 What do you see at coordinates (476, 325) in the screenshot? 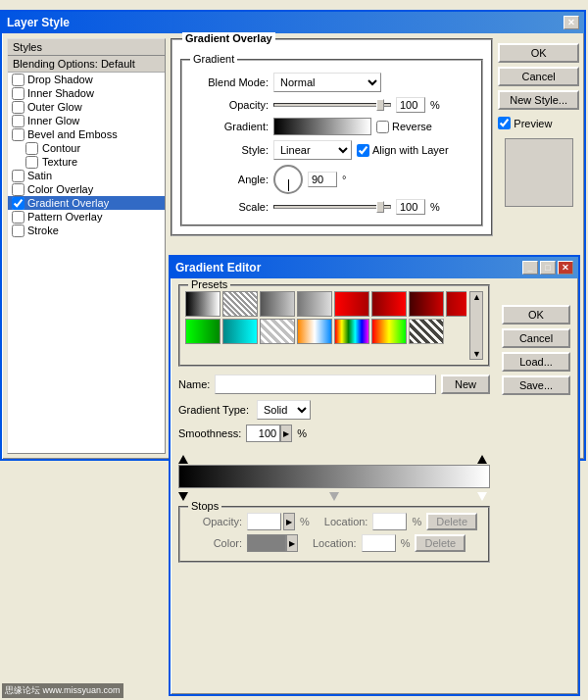
I see `presets-scrollbar: ▲ ▼` at bounding box center [476, 325].